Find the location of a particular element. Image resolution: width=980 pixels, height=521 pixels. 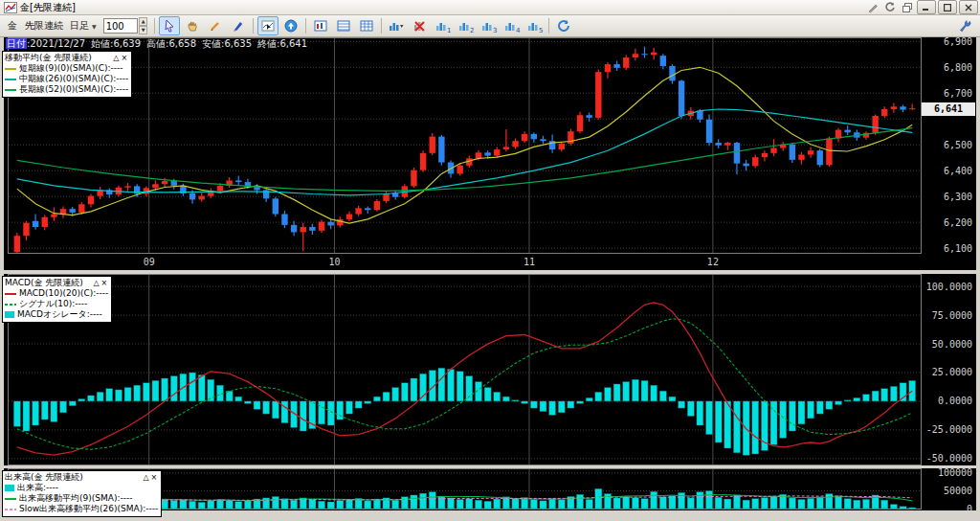

refresh-chart-button is located at coordinates (564, 26).